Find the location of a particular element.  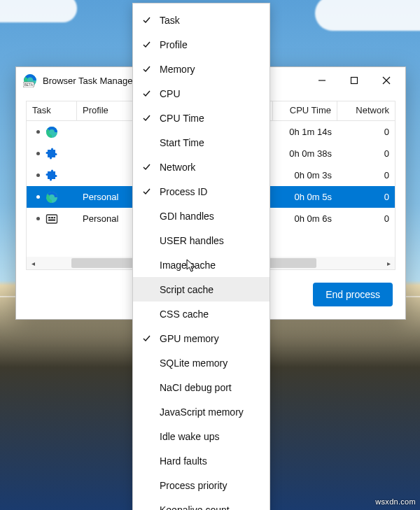

menu-item-process-id: Process ID is located at coordinates (202, 192).